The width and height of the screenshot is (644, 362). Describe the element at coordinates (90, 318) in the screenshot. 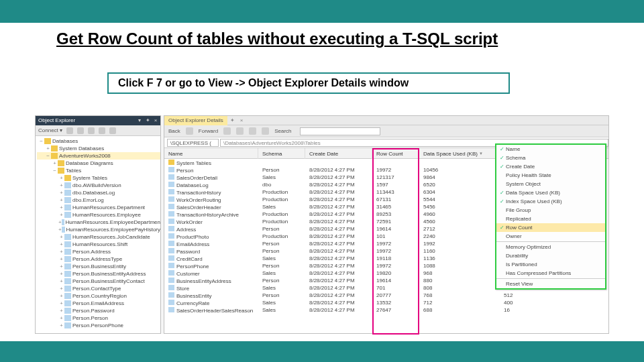

I see `tree-label: Person.Person` at that location.